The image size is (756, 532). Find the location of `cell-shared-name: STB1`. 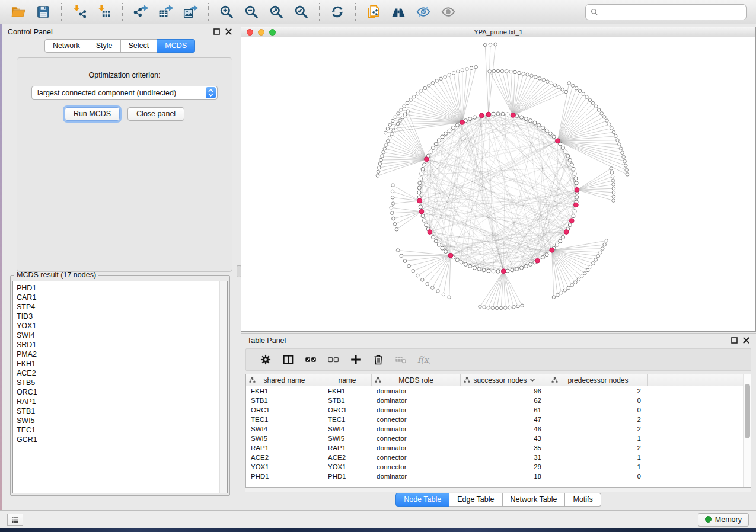

cell-shared-name: STB1 is located at coordinates (285, 400).